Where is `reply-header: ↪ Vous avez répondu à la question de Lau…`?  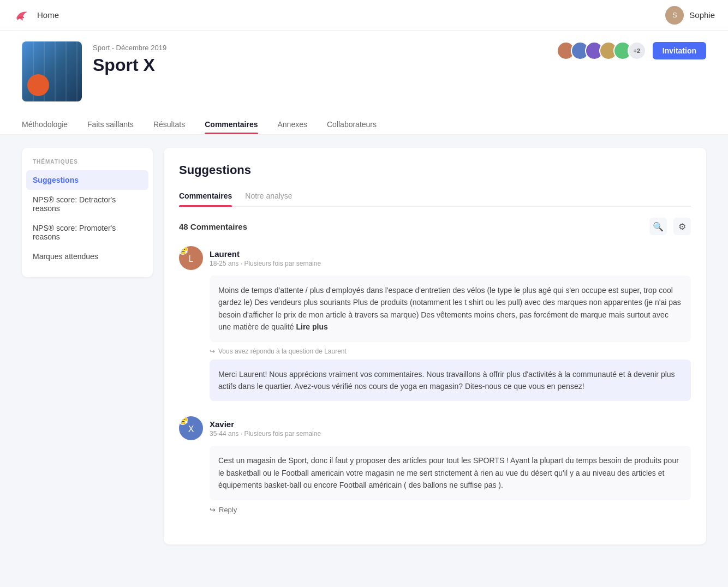
reply-header: ↪ Vous avez répondu à la question de Lau… is located at coordinates (450, 351).